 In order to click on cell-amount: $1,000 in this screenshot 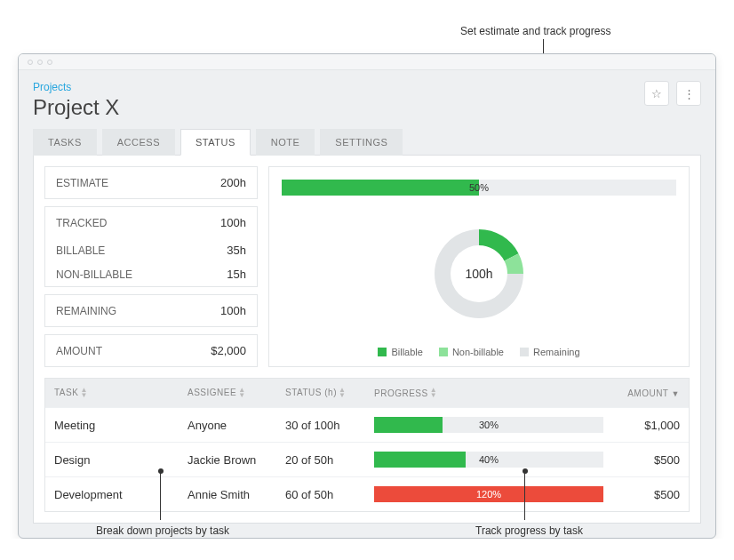, I will do `click(653, 425)`.